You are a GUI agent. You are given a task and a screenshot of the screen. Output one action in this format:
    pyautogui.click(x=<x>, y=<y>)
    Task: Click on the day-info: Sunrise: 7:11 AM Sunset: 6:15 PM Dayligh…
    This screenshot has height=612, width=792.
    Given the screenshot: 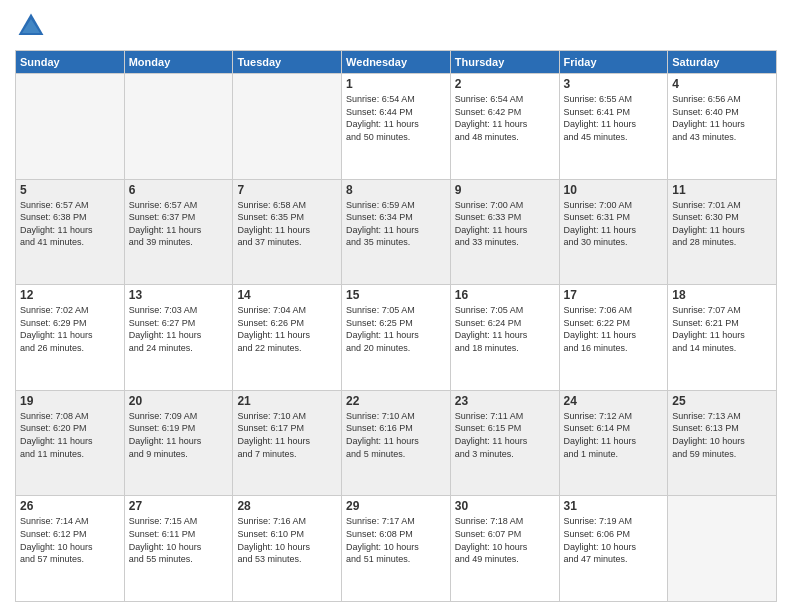 What is the action you would take?
    pyautogui.click(x=505, y=435)
    